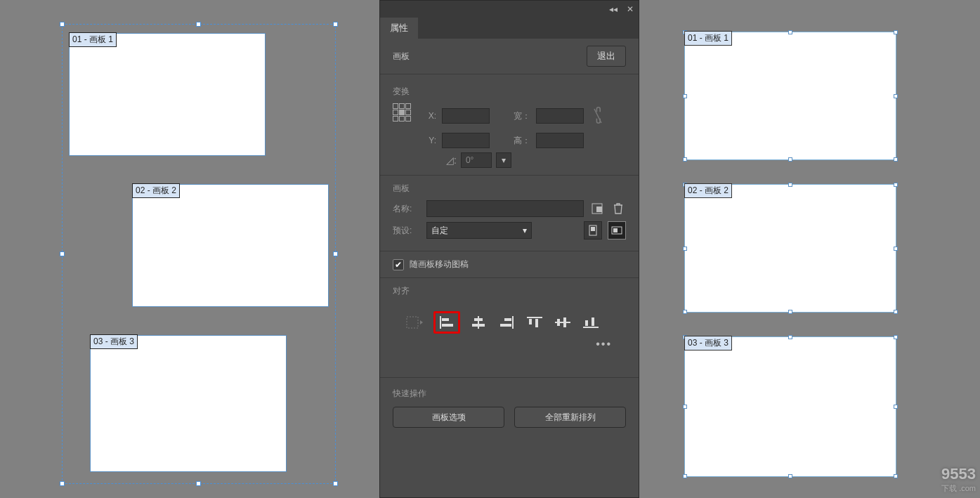  Describe the element at coordinates (509, 320) in the screenshot. I see `align-row` at that location.